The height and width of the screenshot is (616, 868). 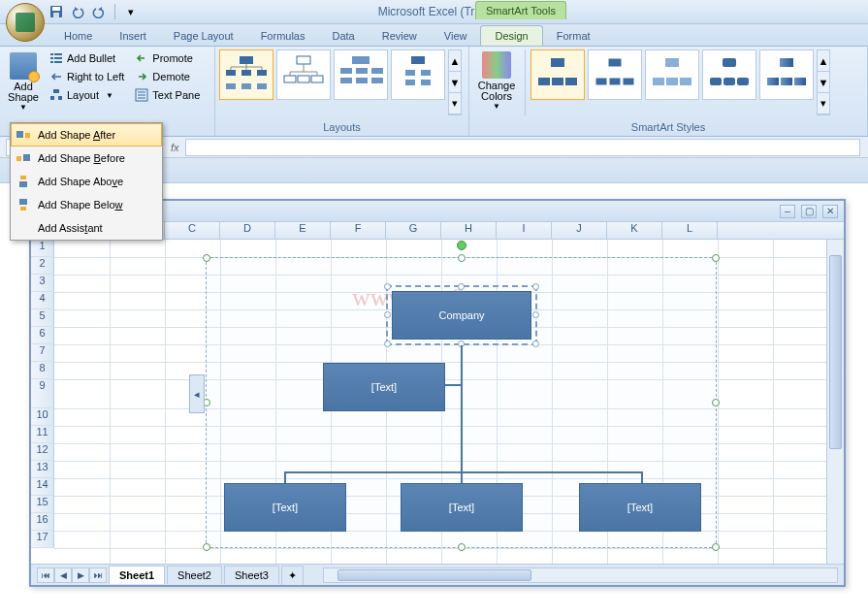 What do you see at coordinates (809, 211) in the screenshot?
I see `maximize-button: ▢` at bounding box center [809, 211].